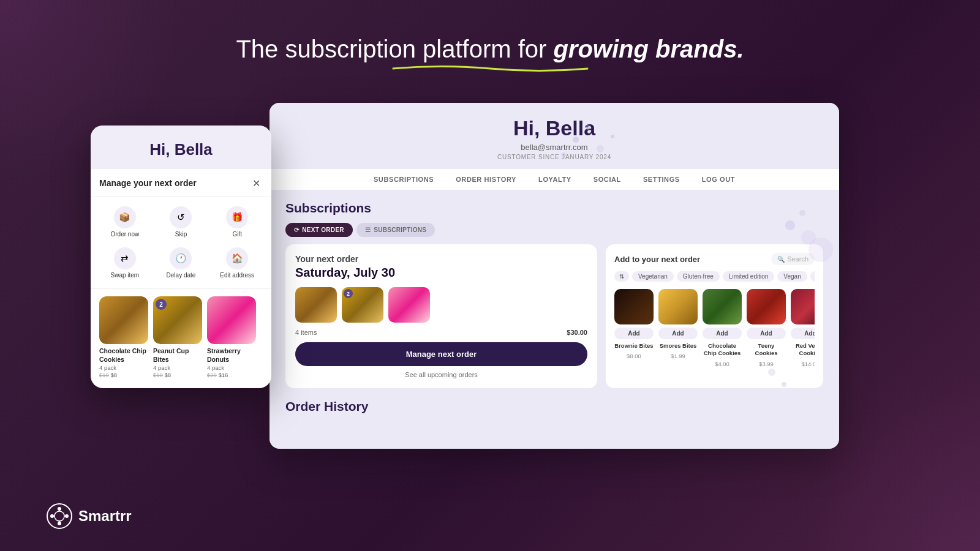 The width and height of the screenshot is (980, 551). What do you see at coordinates (89, 516) in the screenshot?
I see `smartrr-logo: Smartrr` at bounding box center [89, 516].